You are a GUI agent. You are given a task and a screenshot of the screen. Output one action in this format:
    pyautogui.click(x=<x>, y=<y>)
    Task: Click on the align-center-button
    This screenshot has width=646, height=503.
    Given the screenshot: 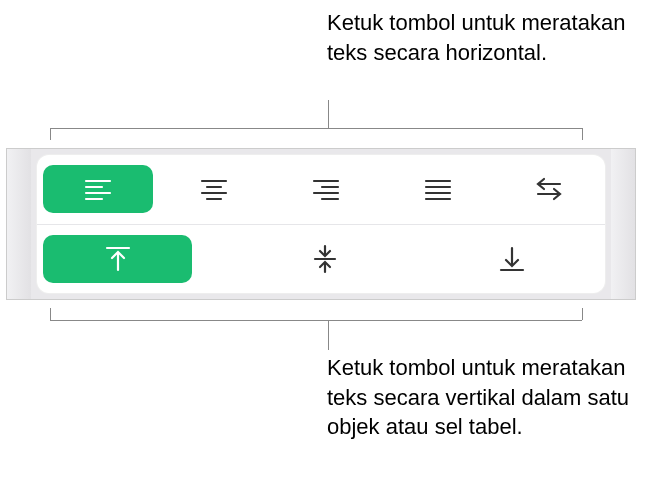 What is the action you would take?
    pyautogui.click(x=215, y=189)
    